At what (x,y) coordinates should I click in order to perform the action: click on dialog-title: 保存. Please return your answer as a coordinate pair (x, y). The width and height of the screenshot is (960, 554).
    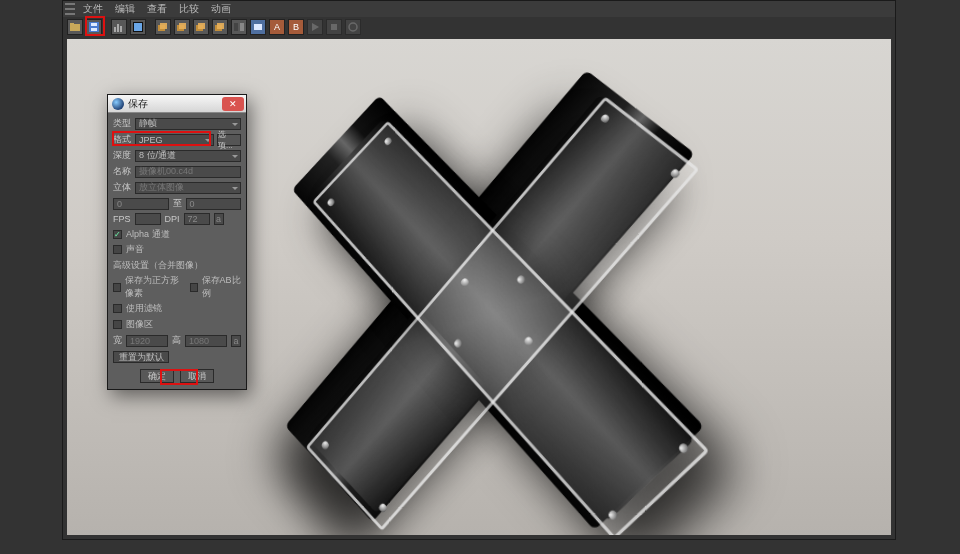
    Looking at the image, I should click on (175, 104).